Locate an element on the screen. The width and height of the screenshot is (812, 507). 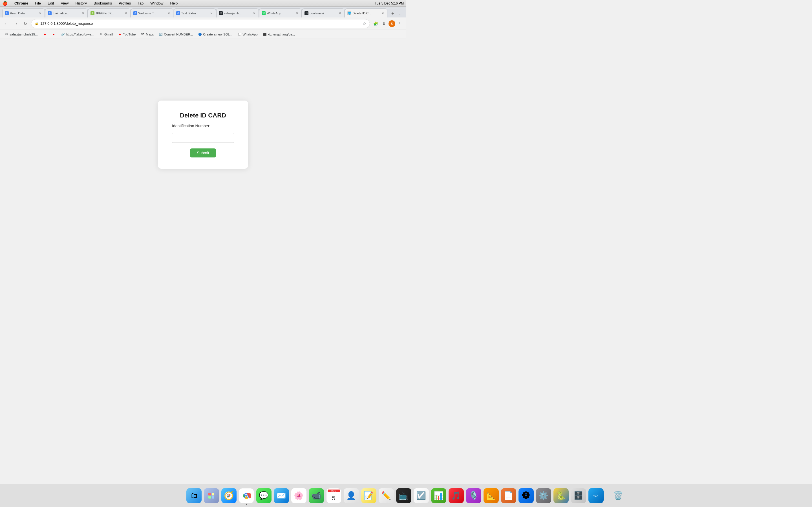
tab-thai: C thai nation... ✕ is located at coordinates (66, 13).